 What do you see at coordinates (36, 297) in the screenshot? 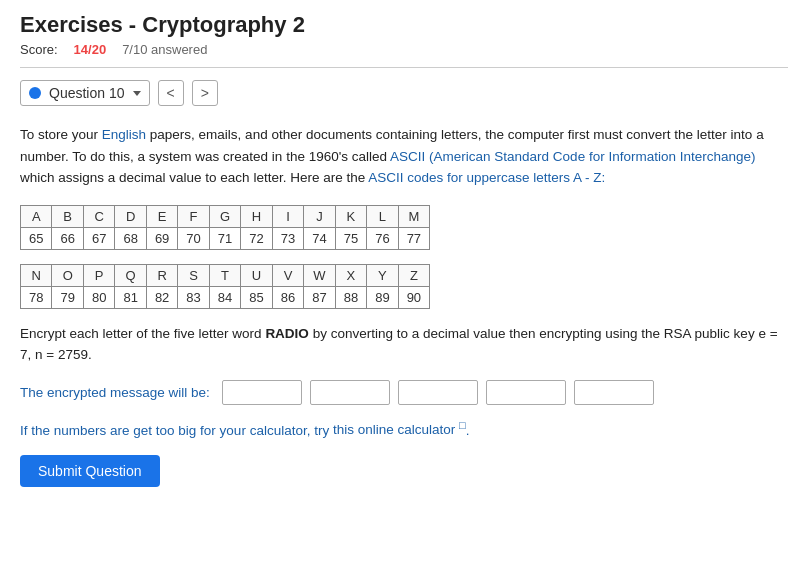
I see `ascii-val-78: 78` at bounding box center [36, 297].